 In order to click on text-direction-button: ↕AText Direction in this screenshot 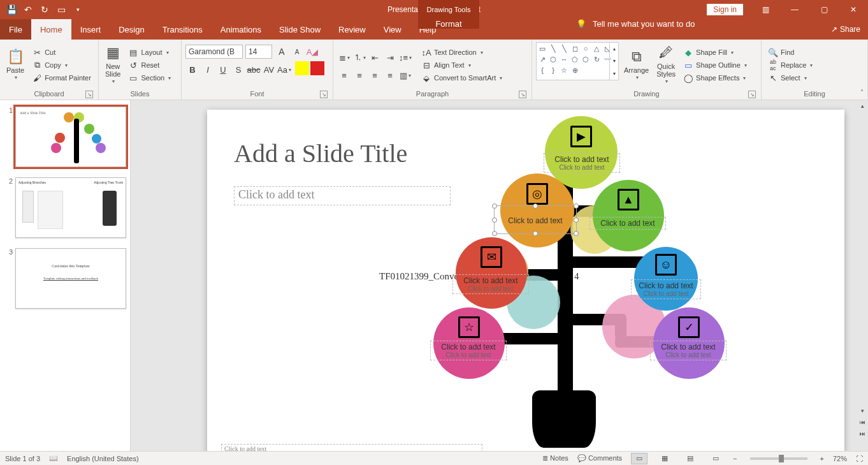, I will do `click(461, 52)`.